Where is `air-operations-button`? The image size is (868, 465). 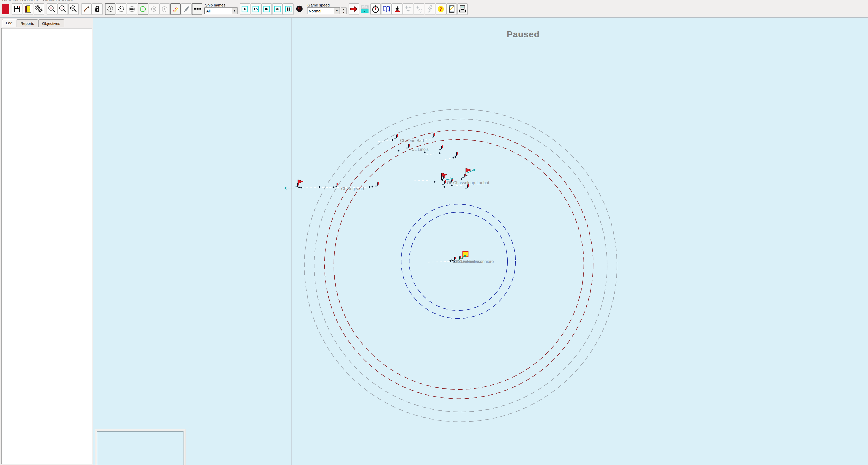
air-operations-button is located at coordinates (408, 9).